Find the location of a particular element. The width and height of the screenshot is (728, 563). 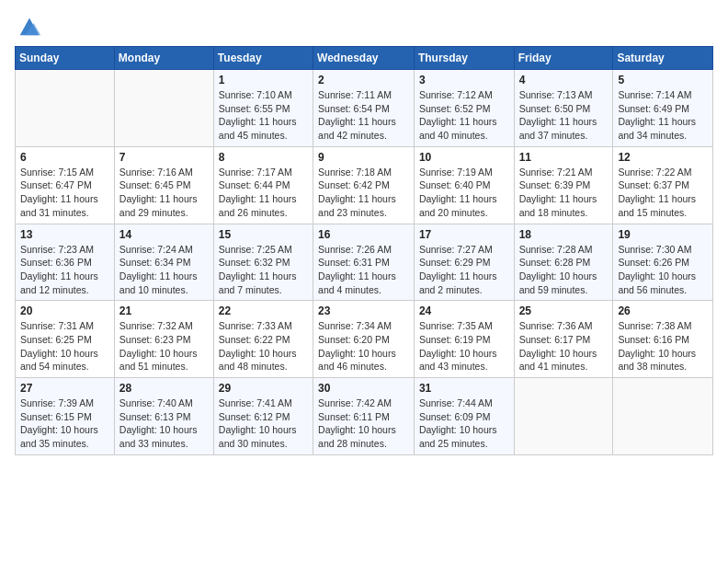

day-info: Sunrise: 7:14 AMSunset: 6:49 PMDaylight:… is located at coordinates (663, 116).